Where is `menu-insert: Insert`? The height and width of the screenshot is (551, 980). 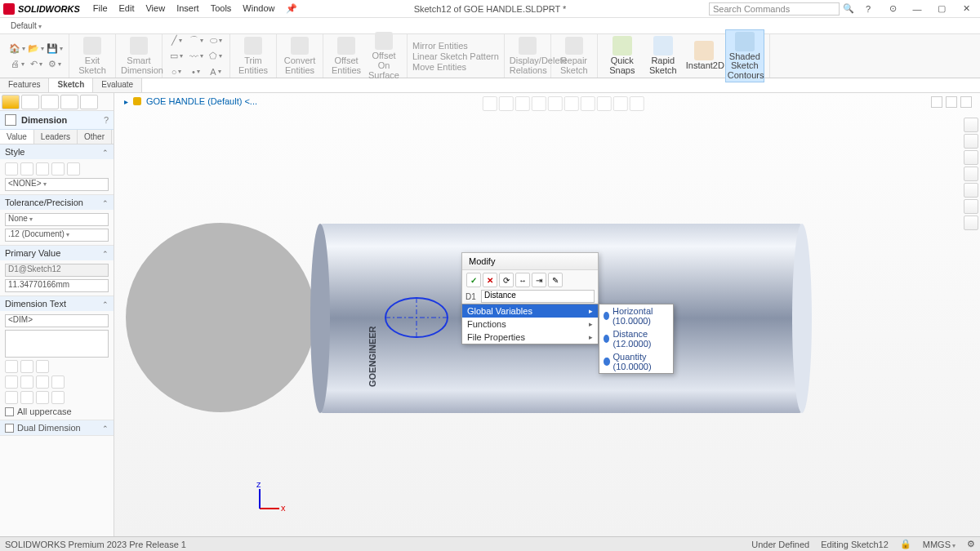 menu-insert: Insert is located at coordinates (188, 8).